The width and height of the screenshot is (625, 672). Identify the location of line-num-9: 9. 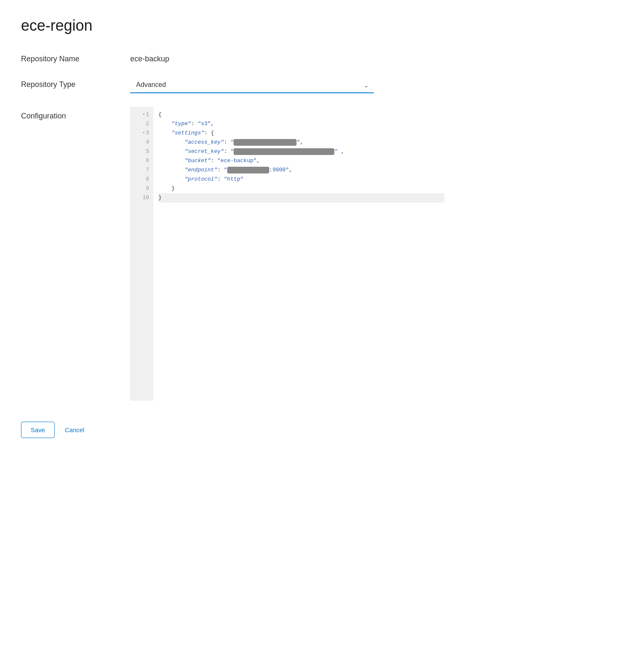
(142, 189).